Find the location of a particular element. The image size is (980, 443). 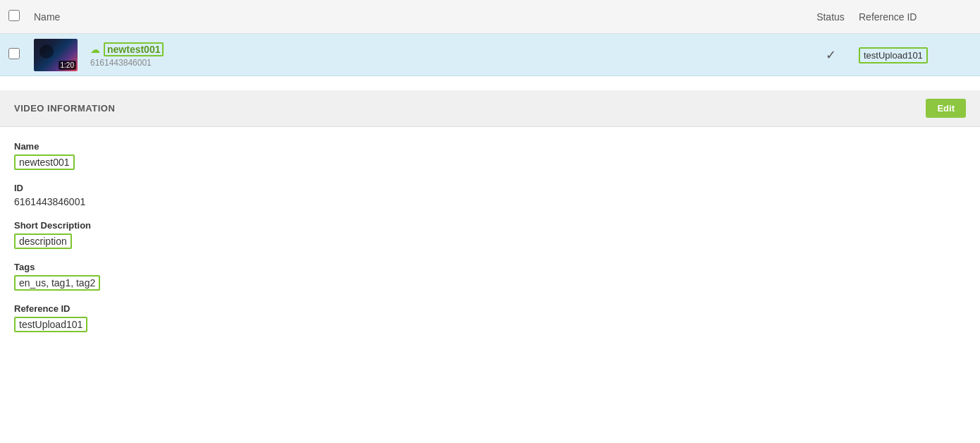

refid-field-value: testUpload101 is located at coordinates (51, 324).